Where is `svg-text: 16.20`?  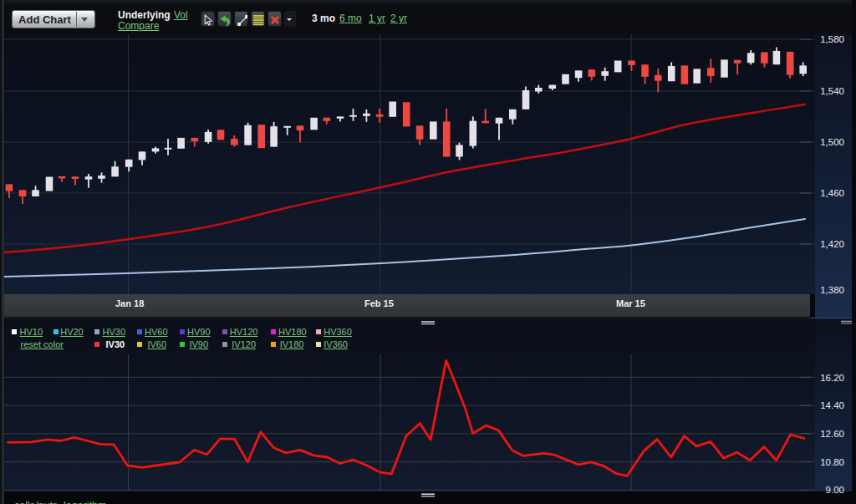
svg-text: 16.20 is located at coordinates (833, 378).